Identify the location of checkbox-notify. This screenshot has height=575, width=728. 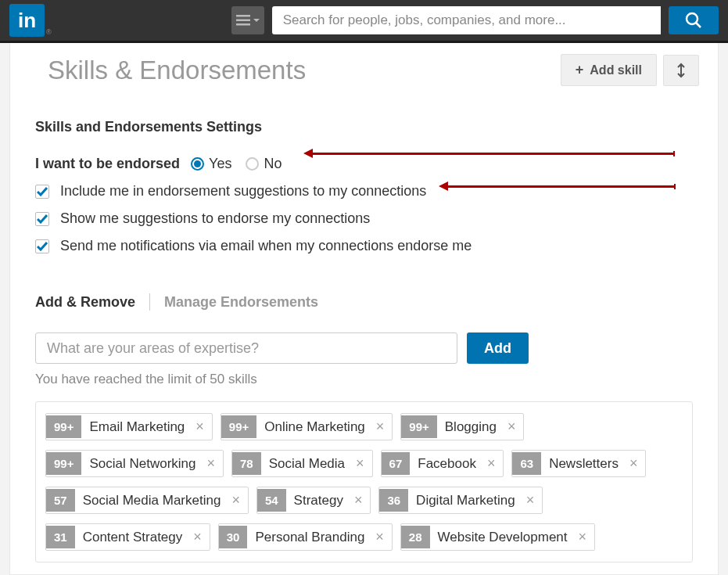
(42, 246).